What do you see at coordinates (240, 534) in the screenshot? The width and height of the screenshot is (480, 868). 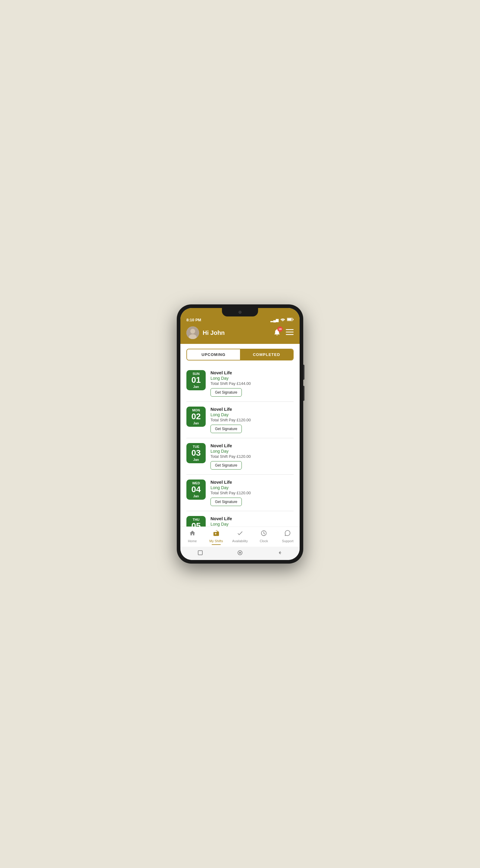 I see `availability-icon` at bounding box center [240, 534].